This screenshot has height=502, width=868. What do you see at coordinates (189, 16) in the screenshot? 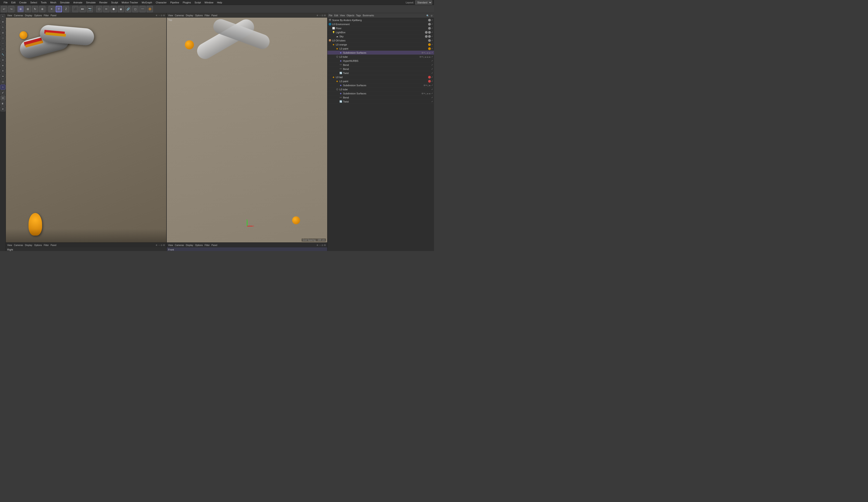
I see `vp2-menu-display: Display` at bounding box center [189, 16].